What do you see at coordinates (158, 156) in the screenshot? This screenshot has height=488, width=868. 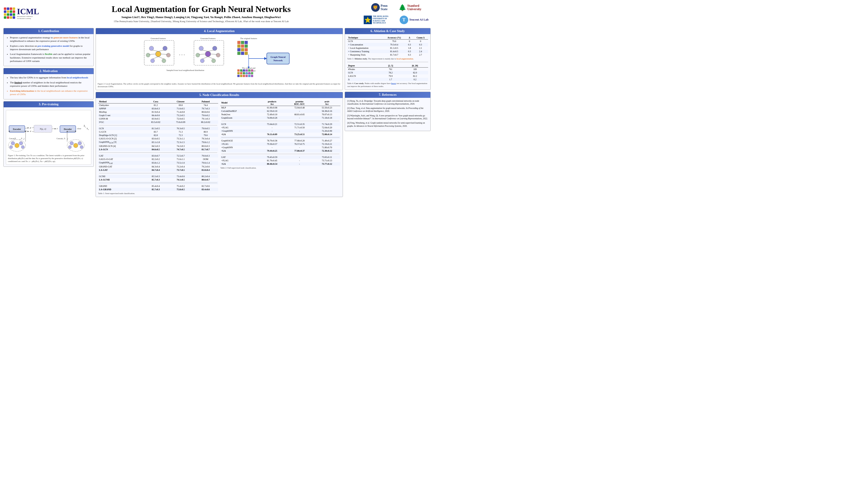 I see `table-row: GAT83.0±0.772.5±0.779.0±0.3` at bounding box center [158, 156].